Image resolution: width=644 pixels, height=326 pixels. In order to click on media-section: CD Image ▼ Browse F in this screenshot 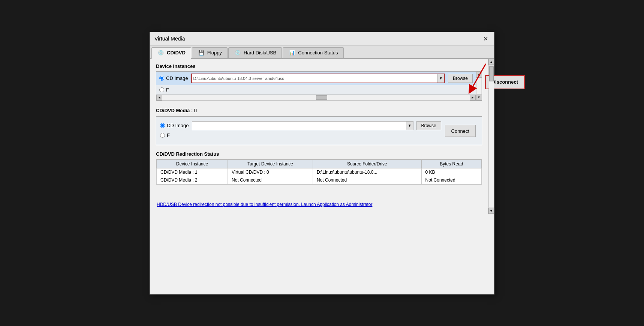, I will do `click(319, 131)`.